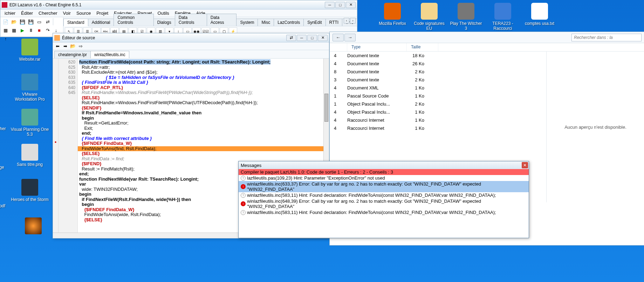 The image size is (644, 282). What do you see at coordinates (595, 127) in the screenshot?
I see `preview-pane: Aucun aperçu n'est disponible.` at bounding box center [595, 127].